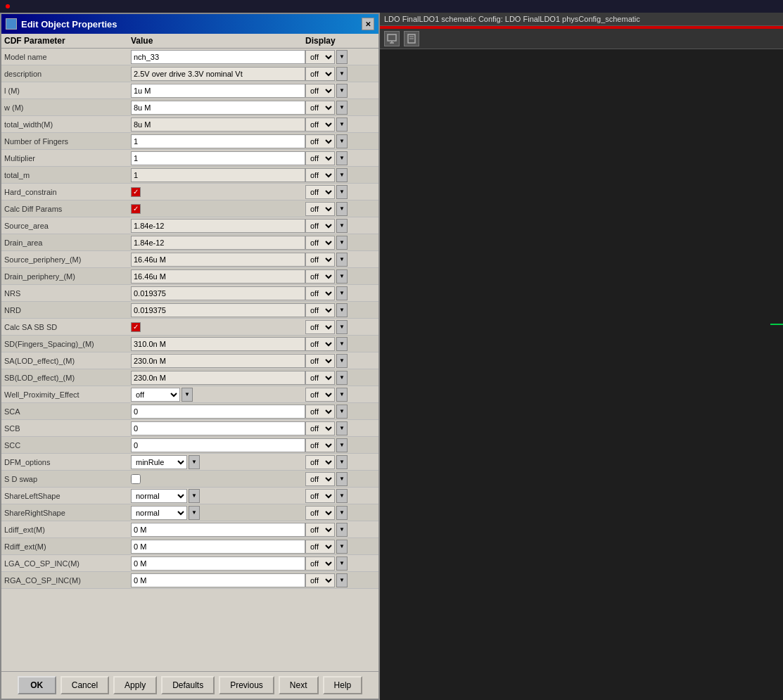 This screenshot has width=783, height=700. Describe the element at coordinates (218, 141) in the screenshot. I see `fingers-input` at that location.